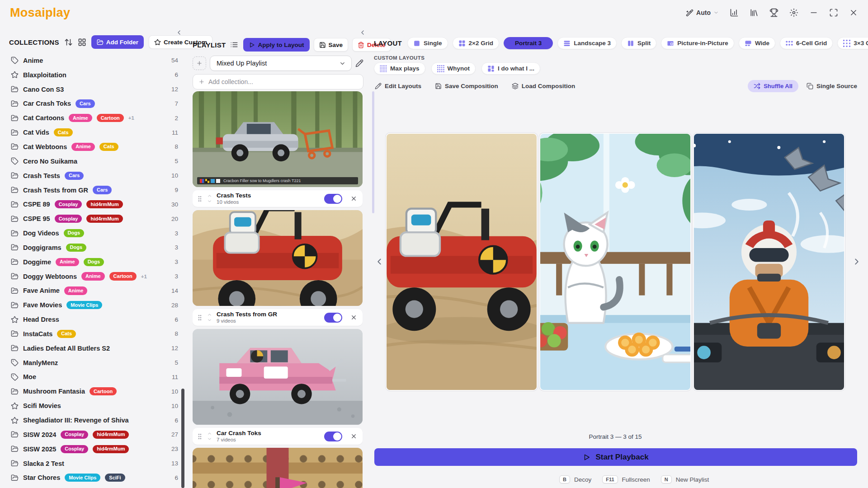  I want to click on next-layout-arrow, so click(857, 262).